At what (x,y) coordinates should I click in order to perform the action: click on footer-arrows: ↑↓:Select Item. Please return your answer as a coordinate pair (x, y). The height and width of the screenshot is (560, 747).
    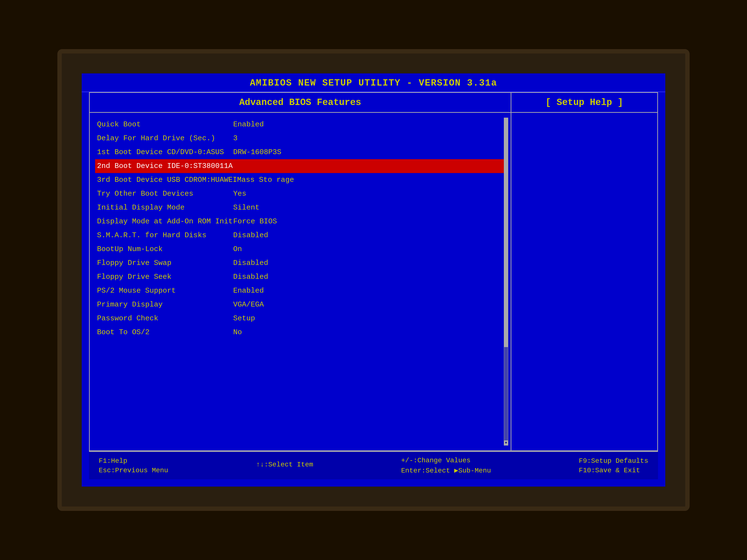
    Looking at the image, I should click on (284, 464).